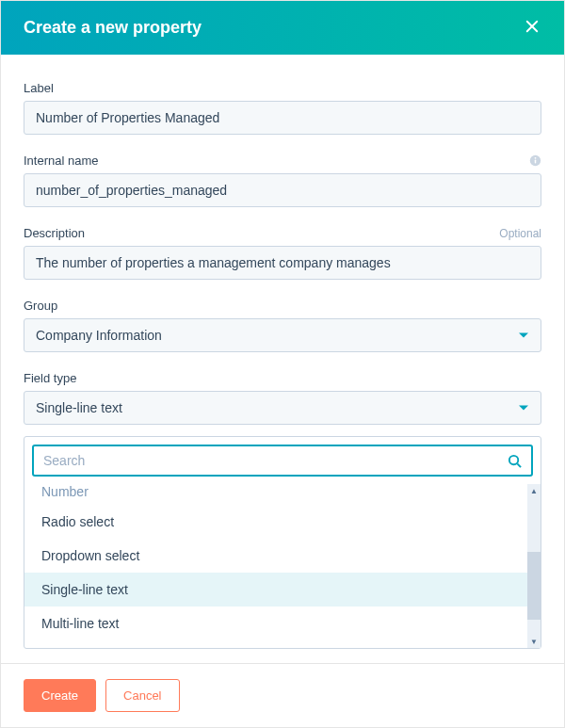 The width and height of the screenshot is (565, 728). What do you see at coordinates (282, 181) in the screenshot?
I see `internal-name-field-group: Internal name` at bounding box center [282, 181].